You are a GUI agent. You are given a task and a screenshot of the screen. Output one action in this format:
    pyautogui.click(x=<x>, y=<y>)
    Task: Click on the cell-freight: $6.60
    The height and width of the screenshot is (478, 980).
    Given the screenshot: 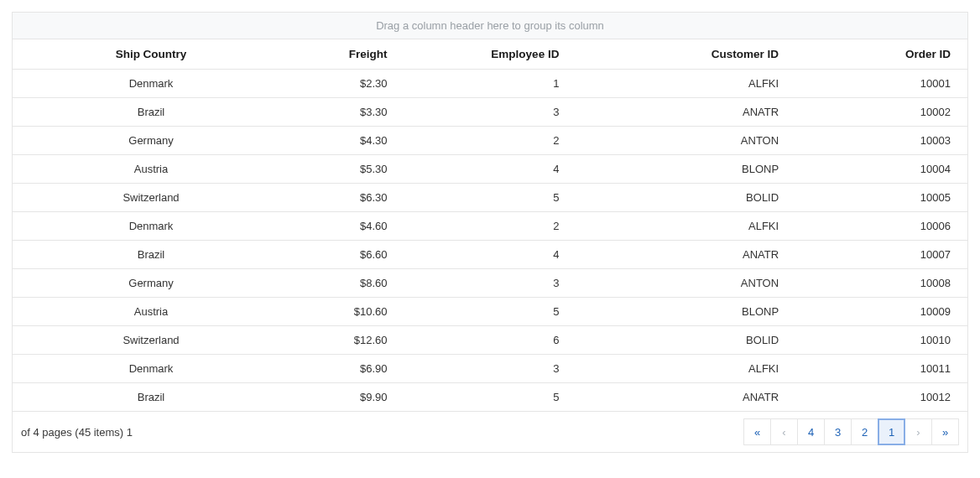 What is the action you would take?
    pyautogui.click(x=347, y=255)
    